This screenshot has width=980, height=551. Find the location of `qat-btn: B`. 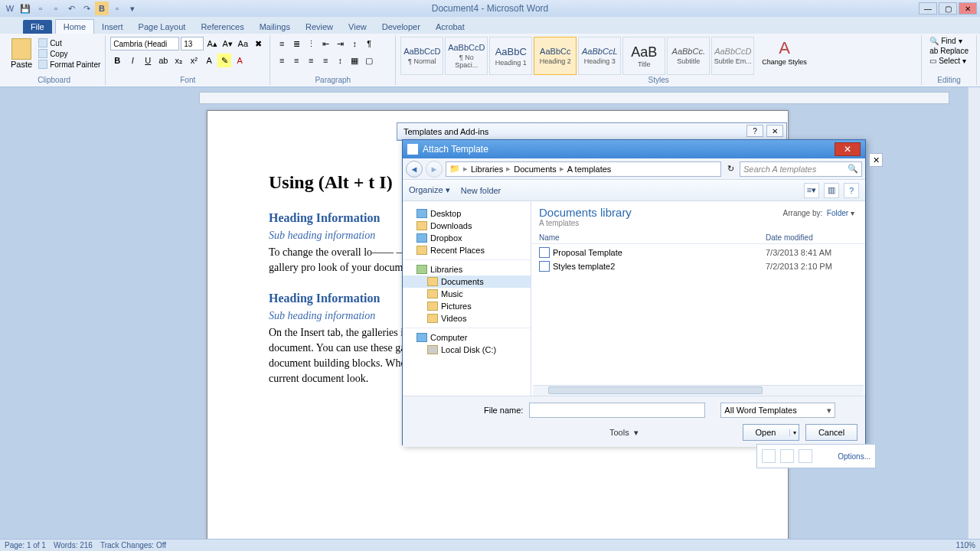

qat-btn: B is located at coordinates (102, 8).